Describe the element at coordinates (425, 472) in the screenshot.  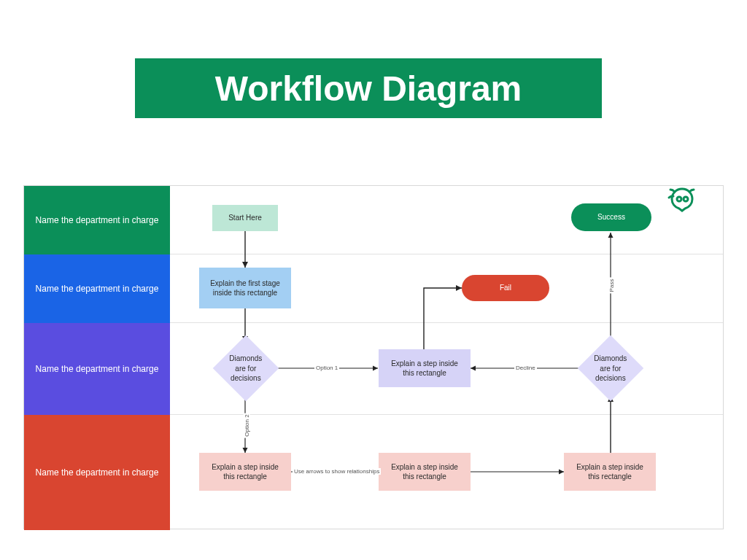
I see `step-pink-2-node: Explain a step inside this rectangle` at that location.